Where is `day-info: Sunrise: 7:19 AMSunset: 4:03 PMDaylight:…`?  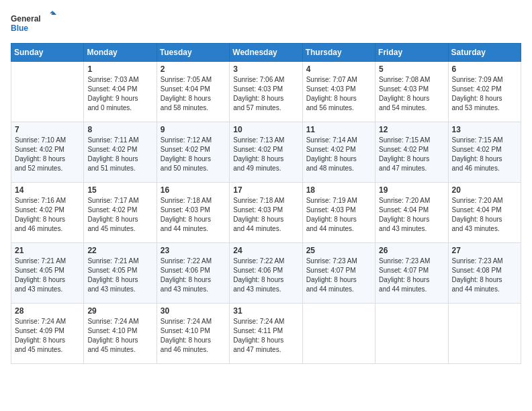 day-info: Sunrise: 7:19 AMSunset: 4:03 PMDaylight:… is located at coordinates (339, 215).